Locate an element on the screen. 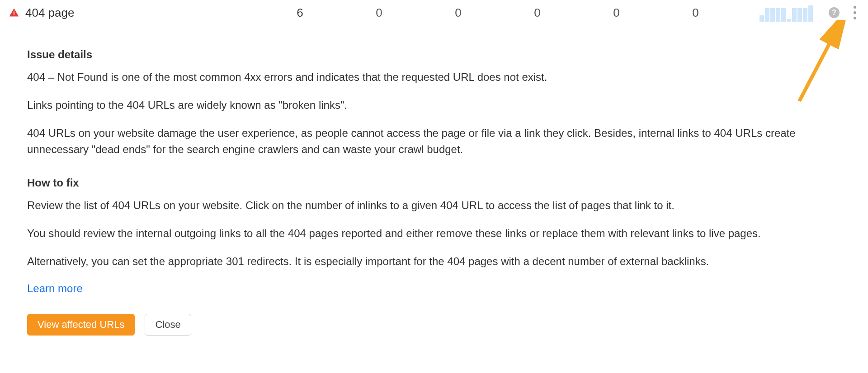  issue-details-p1: 404 – Not Found is one of the most commo… is located at coordinates (411, 77).